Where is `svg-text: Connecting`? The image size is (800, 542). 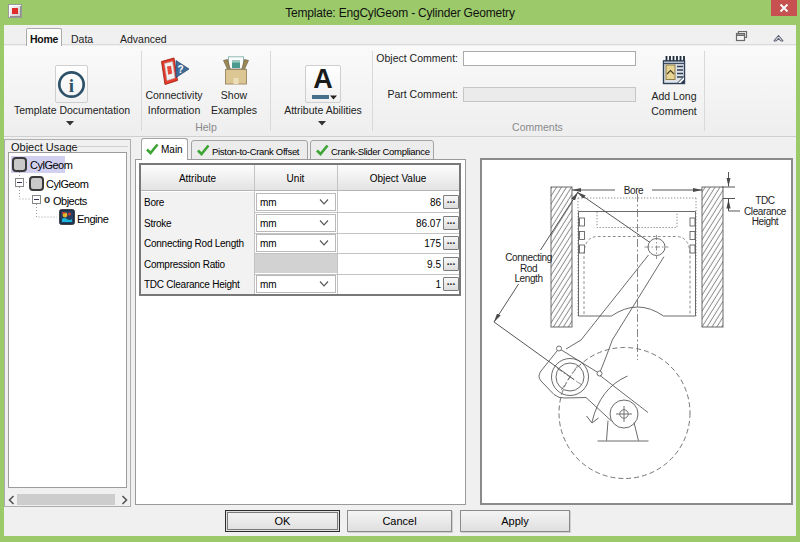 svg-text: Connecting is located at coordinates (528, 258).